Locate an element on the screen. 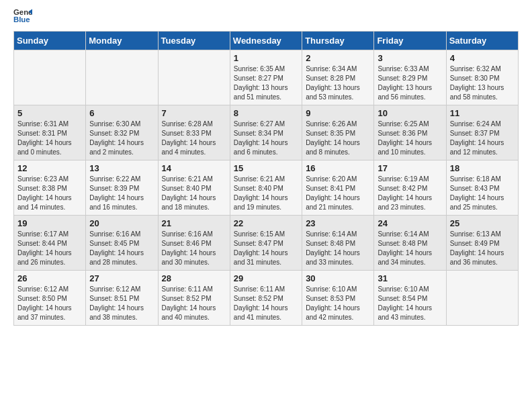 This screenshot has width=532, height=411. day-info: Sunrise: 6:28 AM Sunset: 8:33 PM Dayligh… is located at coordinates (194, 138).